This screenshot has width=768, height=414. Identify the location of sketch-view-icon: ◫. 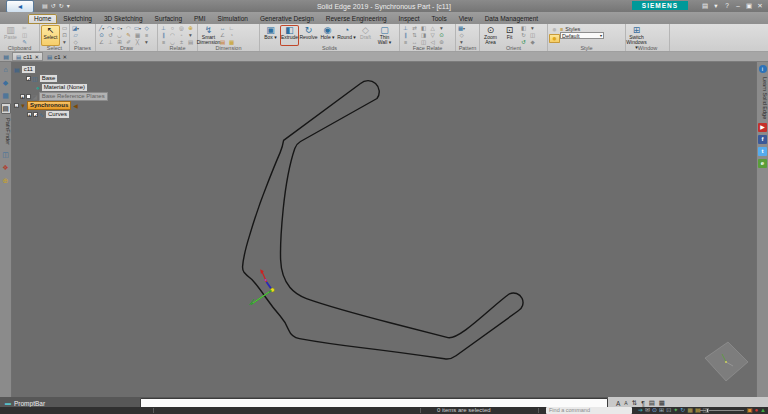
(532, 36).